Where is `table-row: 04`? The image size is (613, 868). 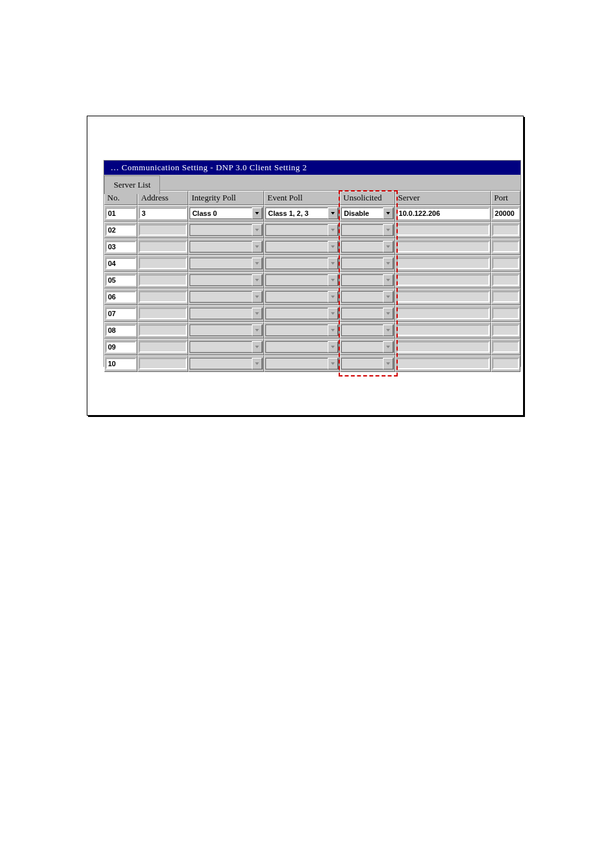 table-row: 04 is located at coordinates (312, 263).